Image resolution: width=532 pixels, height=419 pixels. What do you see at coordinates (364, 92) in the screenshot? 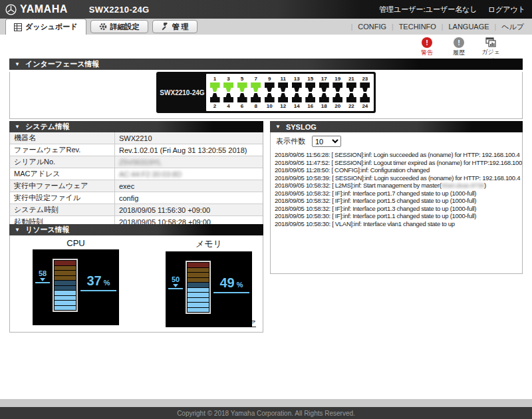
I see `port-column: 2324` at bounding box center [364, 92].